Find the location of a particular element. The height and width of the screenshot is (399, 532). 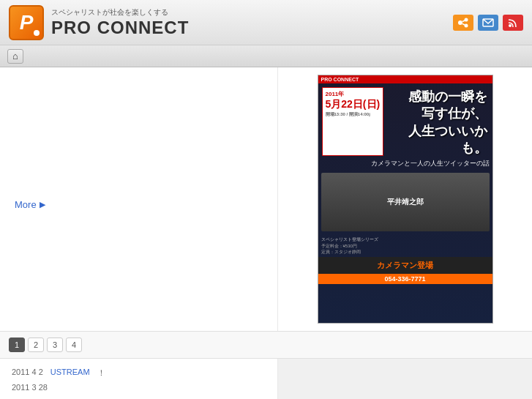

page-button-3: 3 is located at coordinates (55, 345).